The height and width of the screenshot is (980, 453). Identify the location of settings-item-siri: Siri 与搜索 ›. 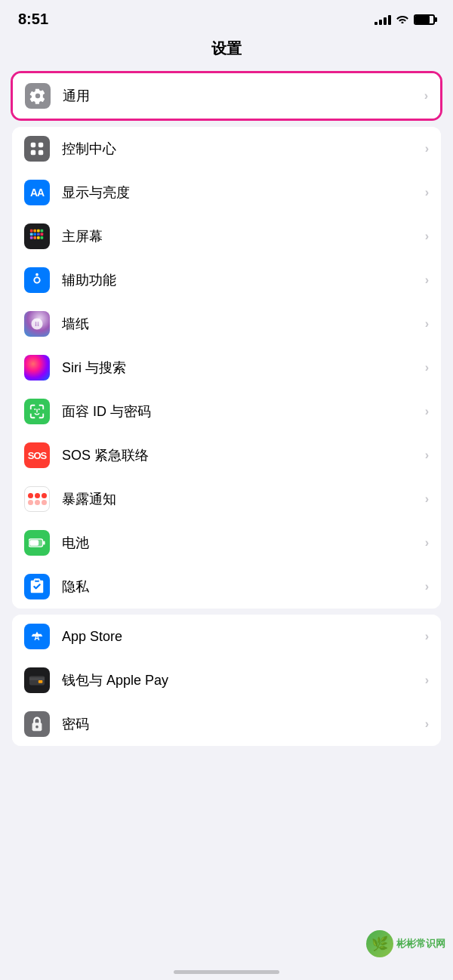
(226, 368).